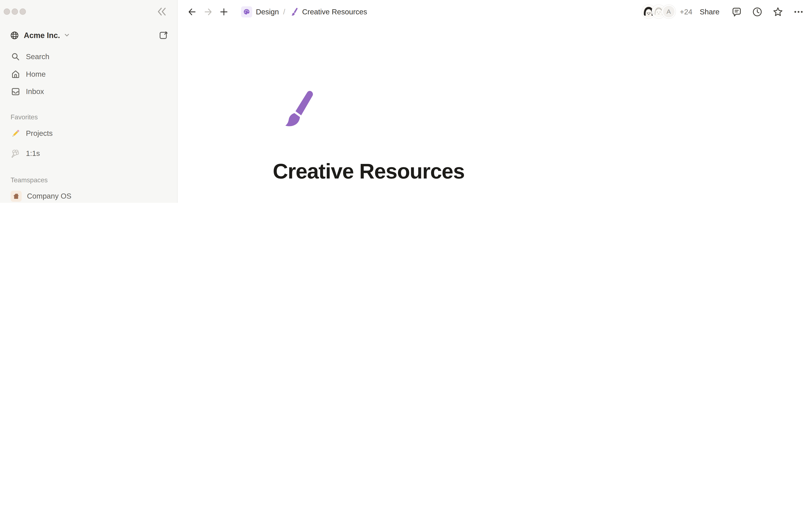 Image resolution: width=812 pixels, height=507 pixels. Describe the element at coordinates (669, 11) in the screenshot. I see `avatar-initial: A` at that location.